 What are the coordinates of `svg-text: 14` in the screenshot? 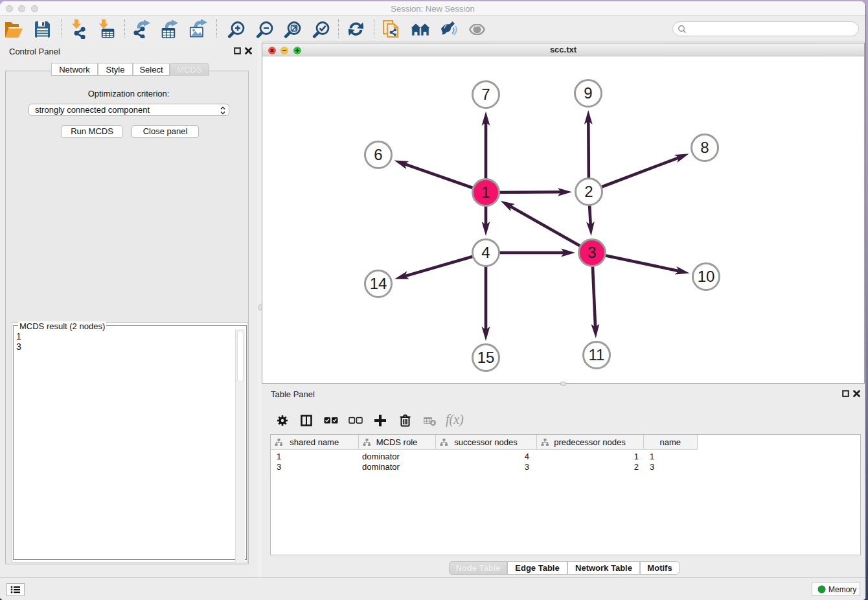 It's located at (378, 284).